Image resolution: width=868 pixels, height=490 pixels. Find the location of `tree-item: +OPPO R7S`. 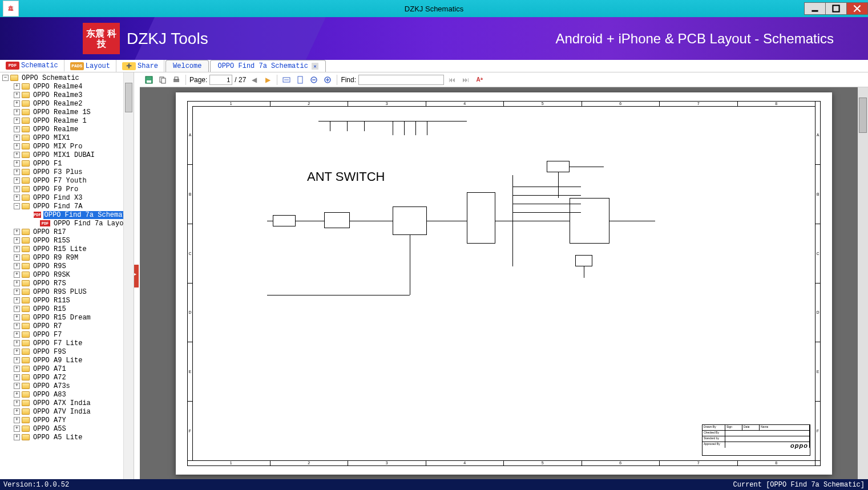

tree-item: +OPPO R7S is located at coordinates (67, 283).